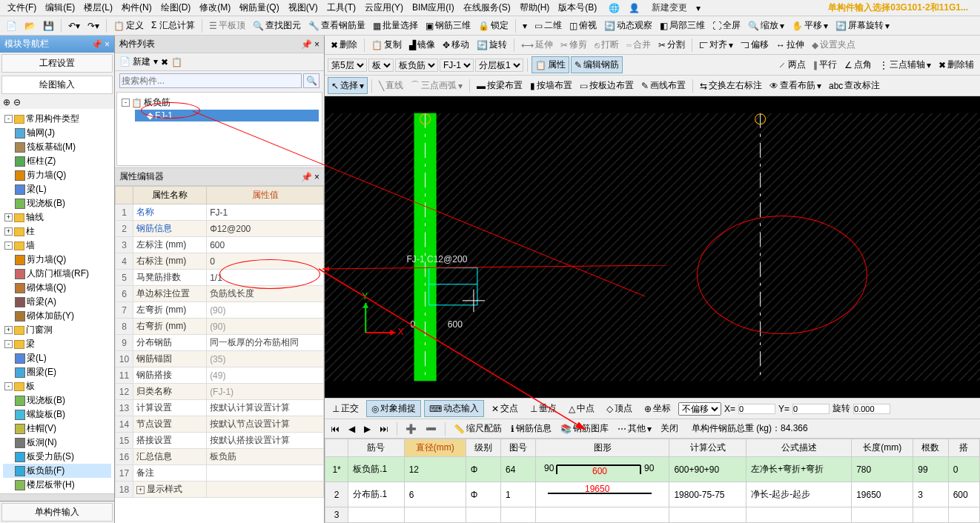 This screenshot has height=523, width=980. I want to click on dynamic-observe-button: 🔄 动态观察, so click(629, 25).